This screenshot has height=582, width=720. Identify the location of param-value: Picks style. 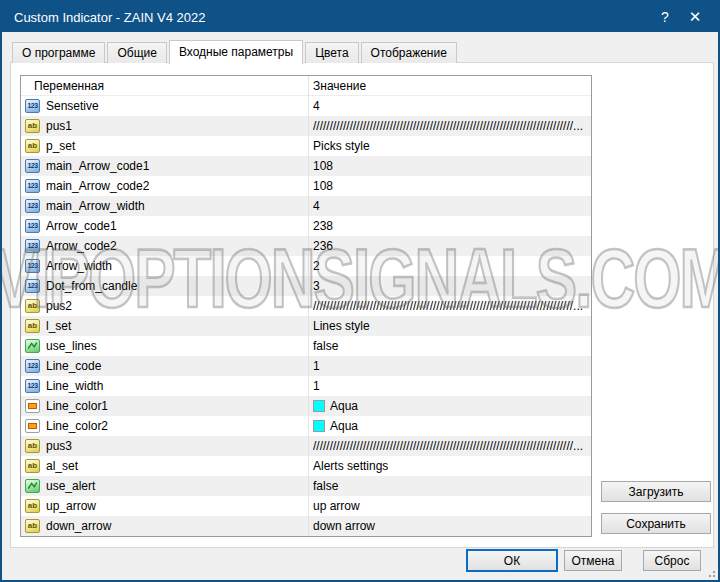
(451, 146).